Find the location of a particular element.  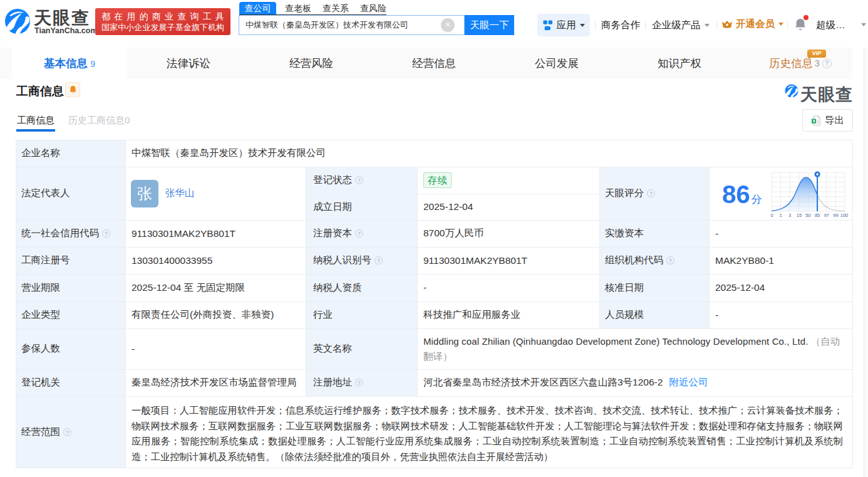

svg-text: 1 is located at coordinates (781, 216).